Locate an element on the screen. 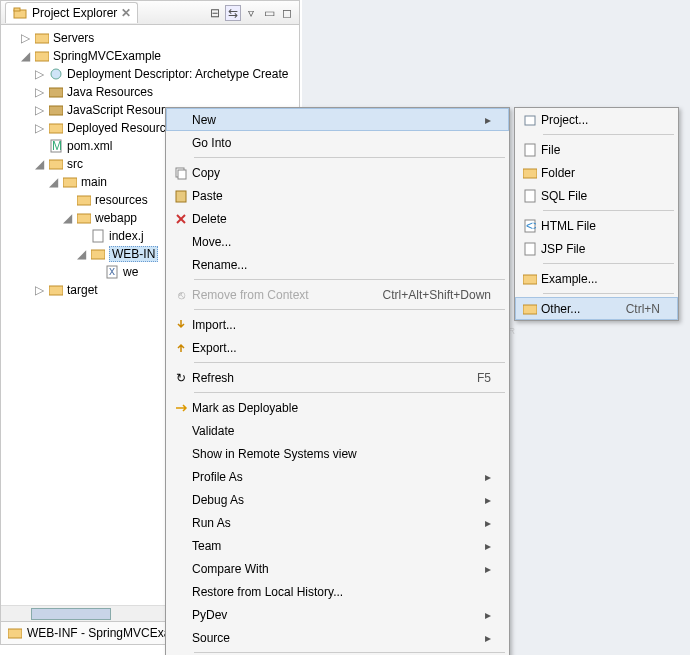 The image size is (690, 655). tab-title: Project Explorer is located at coordinates (74, 13).